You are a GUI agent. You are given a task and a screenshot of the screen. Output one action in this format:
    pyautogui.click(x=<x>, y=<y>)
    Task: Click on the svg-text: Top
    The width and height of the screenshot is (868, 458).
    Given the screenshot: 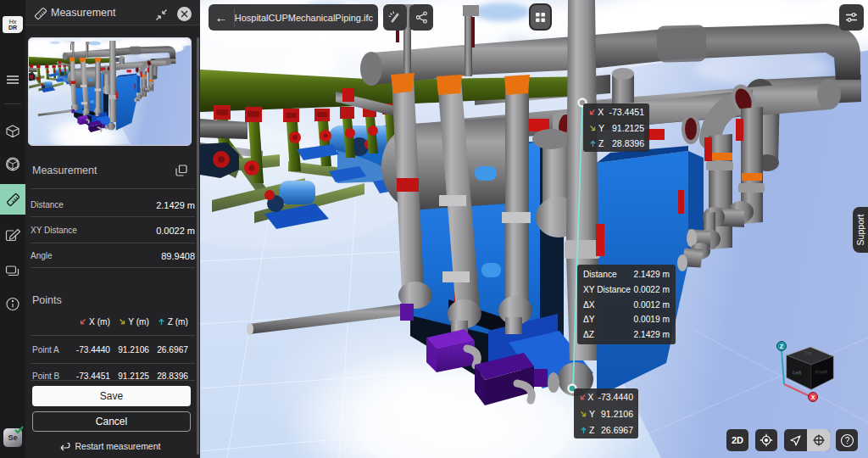 What is the action you would take?
    pyautogui.click(x=809, y=353)
    